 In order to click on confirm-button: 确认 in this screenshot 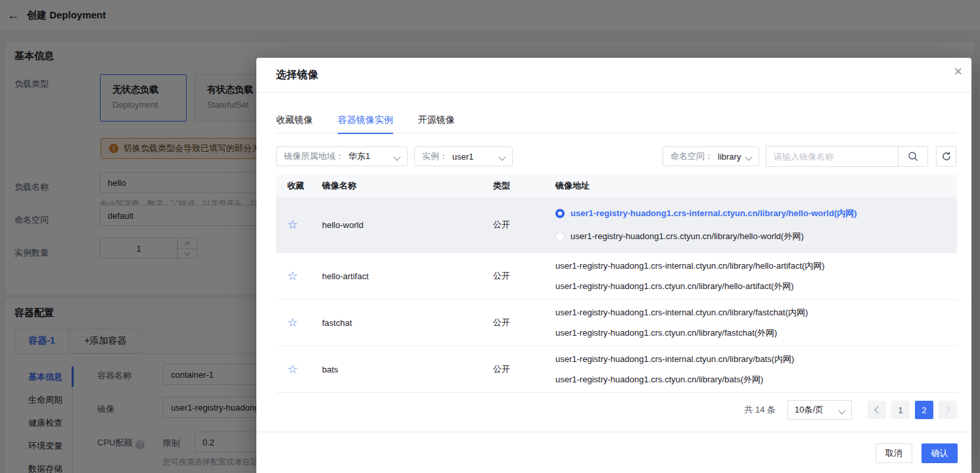, I will do `click(940, 453)`.